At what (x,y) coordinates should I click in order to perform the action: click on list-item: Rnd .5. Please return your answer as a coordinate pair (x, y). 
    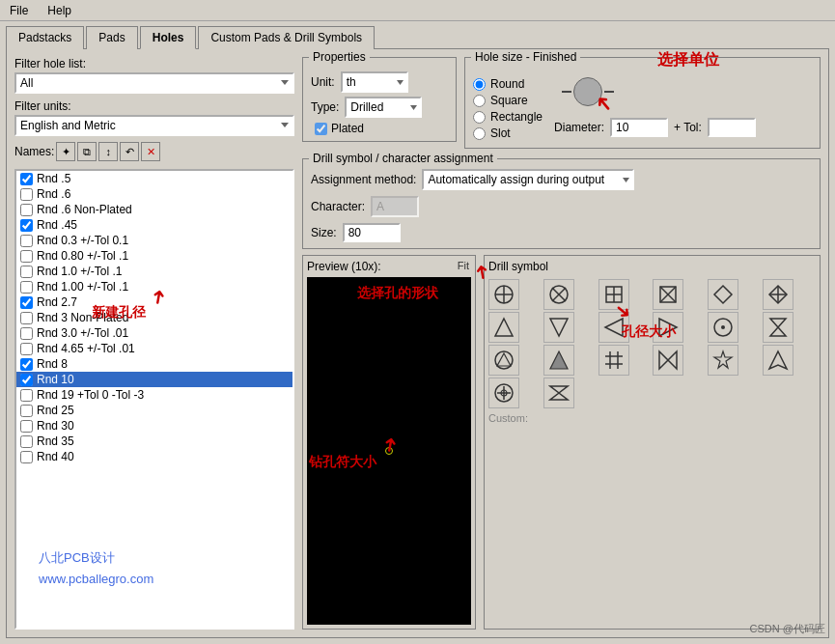
    Looking at the image, I should click on (154, 179).